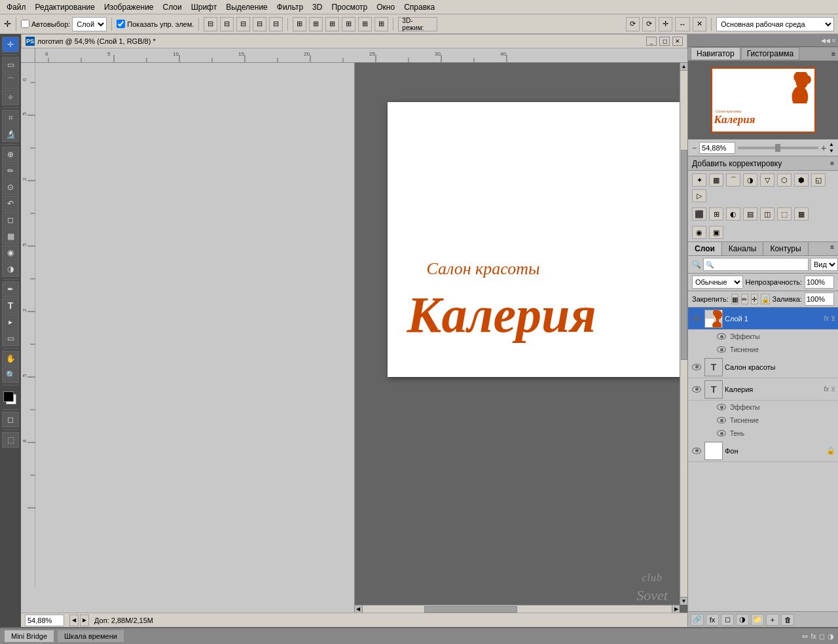  Describe the element at coordinates (10, 359) in the screenshot. I see `hand-tool: ✋` at that location.